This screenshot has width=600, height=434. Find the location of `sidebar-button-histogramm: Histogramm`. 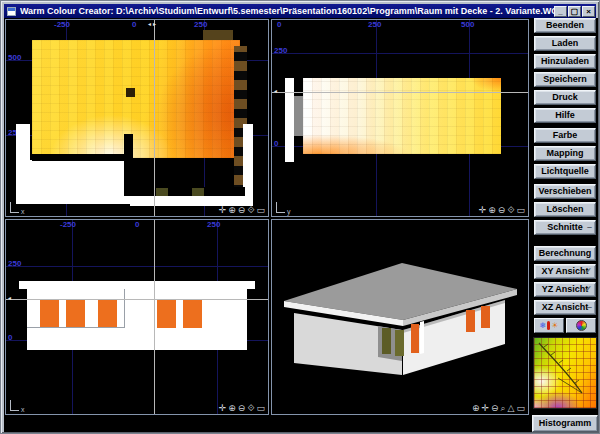

sidebar-button-histogramm: Histogramm is located at coordinates (565, 424).